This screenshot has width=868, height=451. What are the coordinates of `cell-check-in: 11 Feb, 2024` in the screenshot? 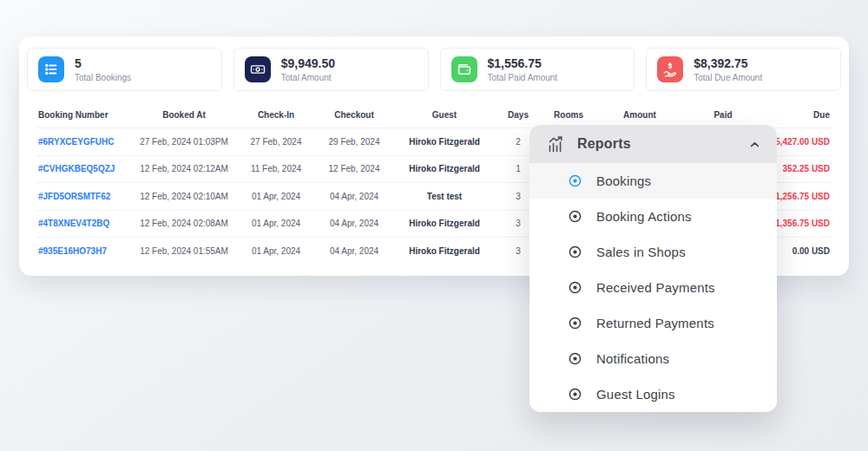 It's located at (276, 169).